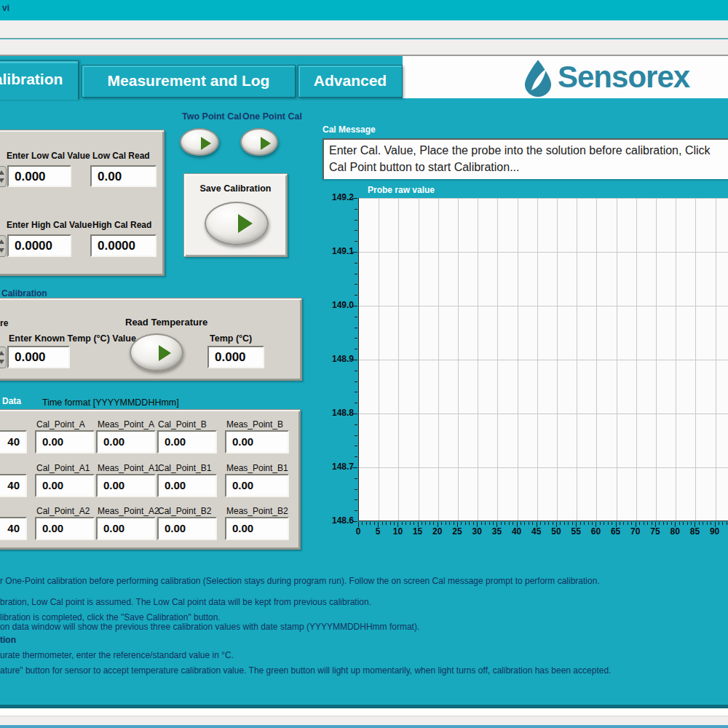 This screenshot has width=728, height=728. I want to click on low-cal-spinner, so click(3, 176).